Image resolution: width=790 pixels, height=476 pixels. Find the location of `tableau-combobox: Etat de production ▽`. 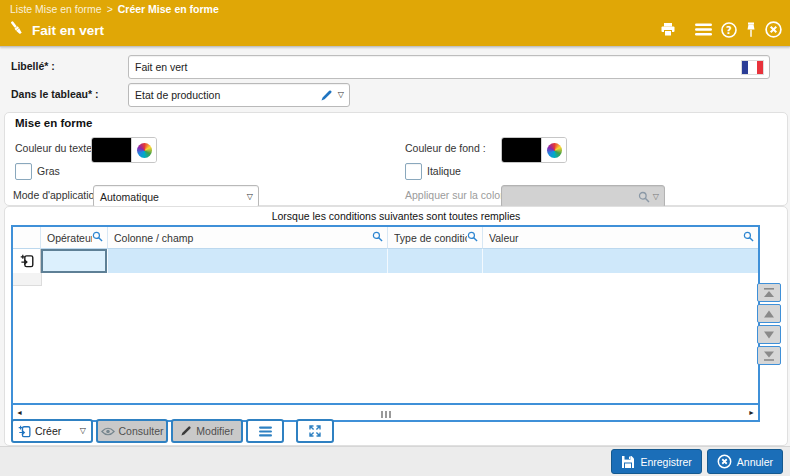

tableau-combobox: Etat de production ▽ is located at coordinates (239, 95).